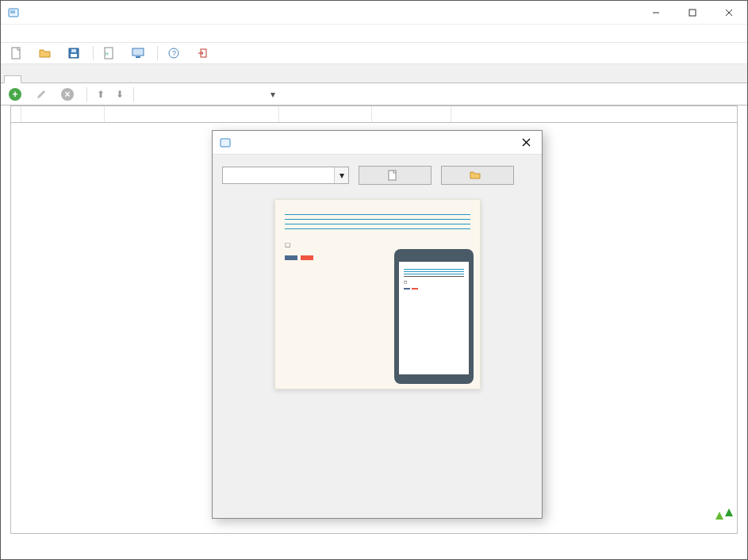  I want to click on preview-send-button, so click(291, 258).